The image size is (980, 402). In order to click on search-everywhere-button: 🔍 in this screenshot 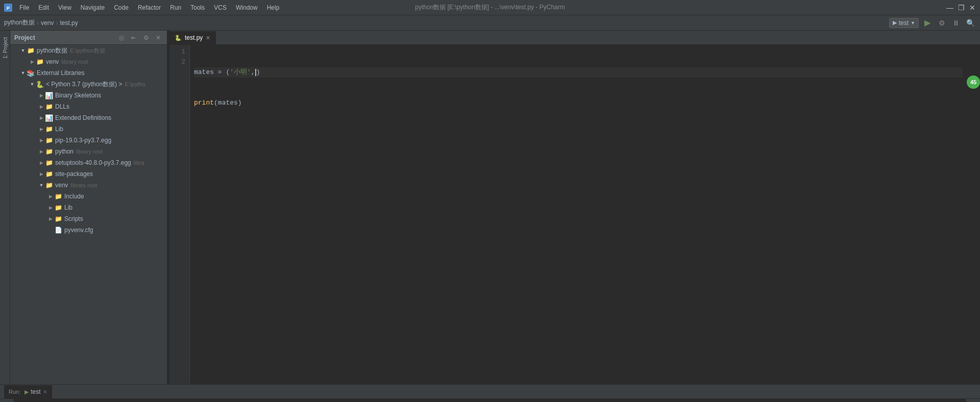, I will do `click(970, 23)`.